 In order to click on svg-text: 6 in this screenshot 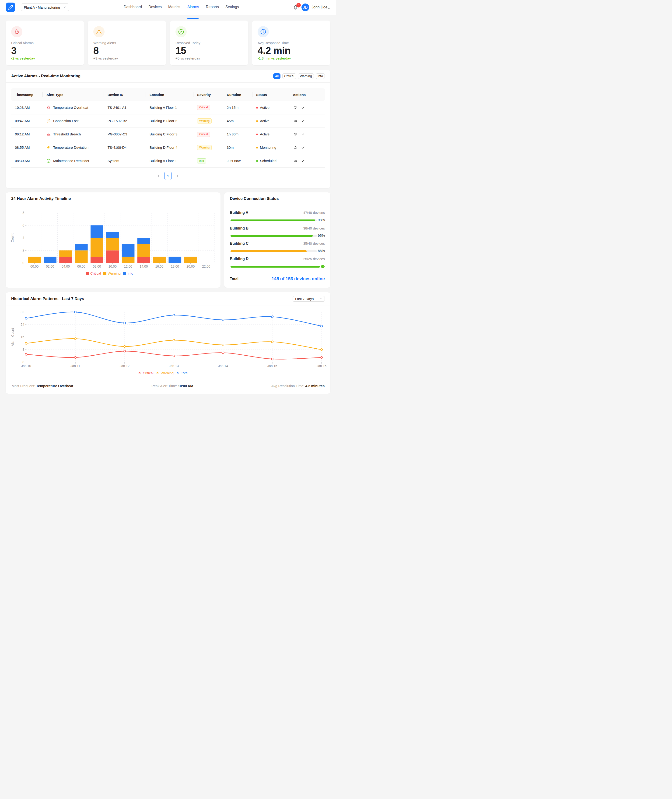, I will do `click(24, 225)`.